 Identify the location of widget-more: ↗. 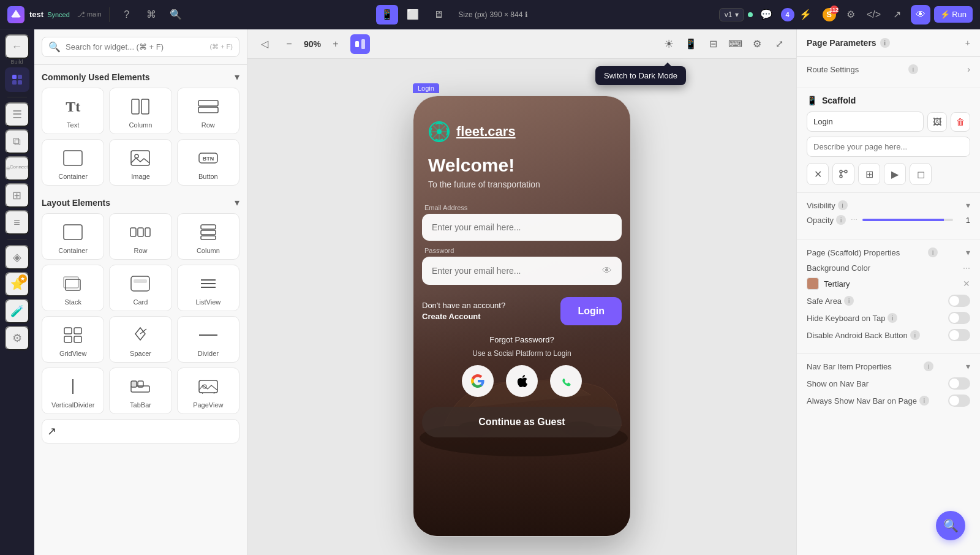
(141, 431).